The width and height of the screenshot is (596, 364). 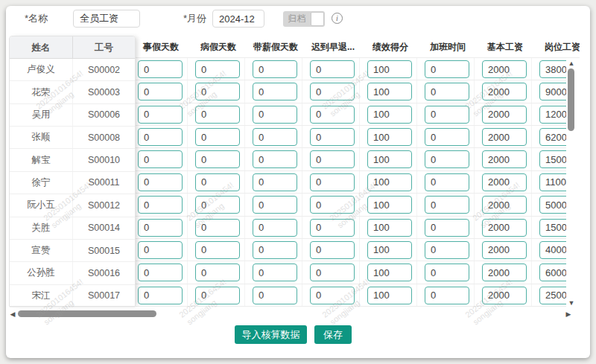 What do you see at coordinates (571, 63) in the screenshot?
I see `scroll-up-icon: ▲` at bounding box center [571, 63].